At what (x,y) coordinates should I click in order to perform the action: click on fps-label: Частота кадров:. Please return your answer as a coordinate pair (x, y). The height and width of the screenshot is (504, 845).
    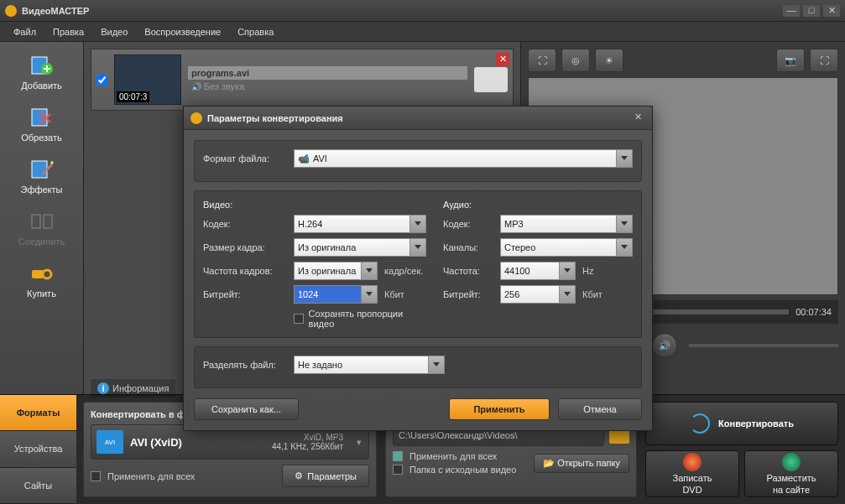
    Looking at the image, I should click on (245, 271).